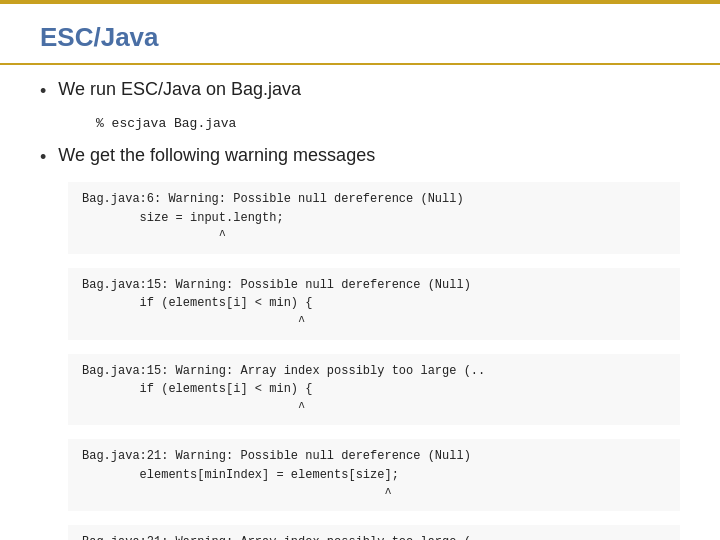 Image resolution: width=720 pixels, height=540 pixels. What do you see at coordinates (374, 218) in the screenshot?
I see `warning-block-1: Bag.java:6: Warning: Possible null deref…` at bounding box center [374, 218].